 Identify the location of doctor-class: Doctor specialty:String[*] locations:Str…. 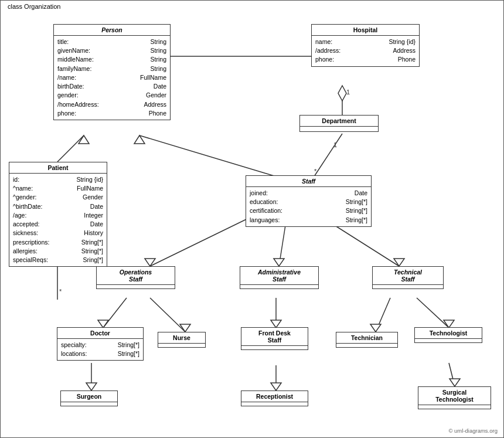
(100, 344).